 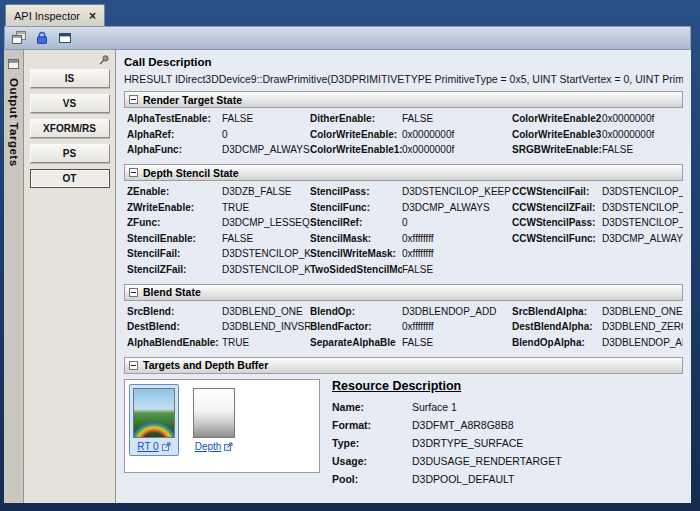 What do you see at coordinates (174, 238) in the screenshot?
I see `state-label: StencilEnable:` at bounding box center [174, 238].